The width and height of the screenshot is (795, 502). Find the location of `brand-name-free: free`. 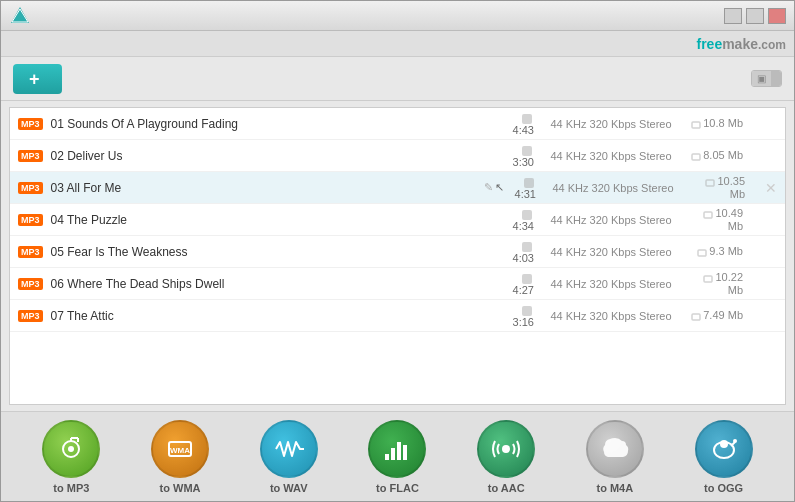

brand-name-free: free is located at coordinates (709, 44).